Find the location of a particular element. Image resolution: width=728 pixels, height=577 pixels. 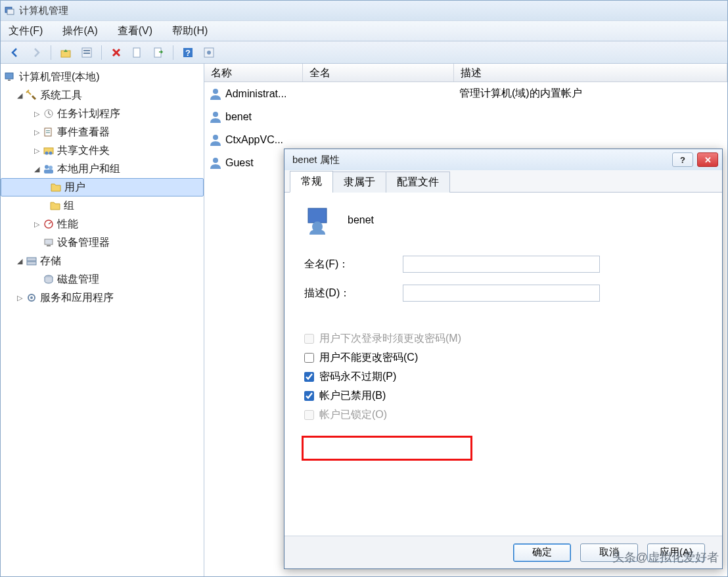

action-button is located at coordinates (209, 53).